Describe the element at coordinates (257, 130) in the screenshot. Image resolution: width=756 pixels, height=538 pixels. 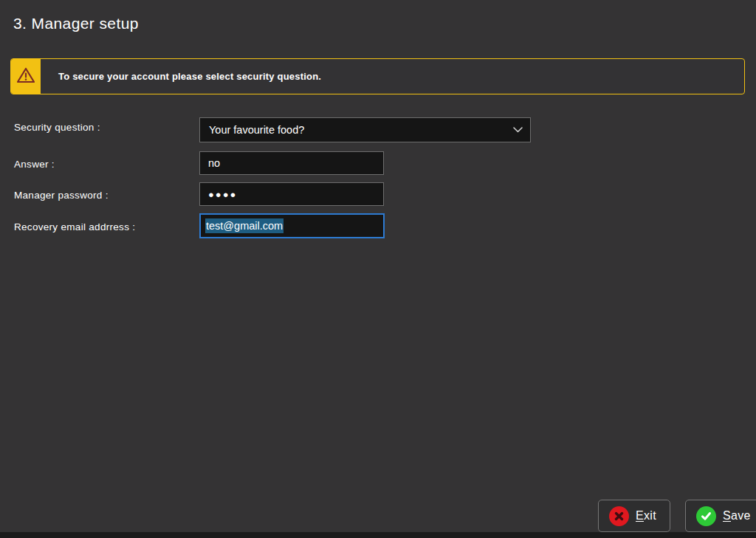
I see `security-question-value: Your favourite food?` at that location.